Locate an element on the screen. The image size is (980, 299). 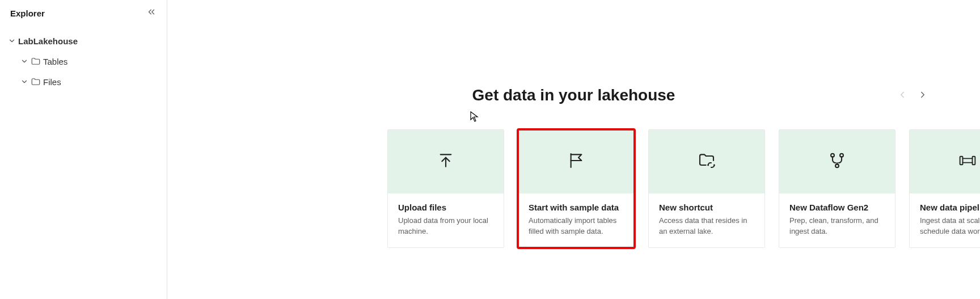
page-title: Get data in your lakehouse is located at coordinates (574, 95).